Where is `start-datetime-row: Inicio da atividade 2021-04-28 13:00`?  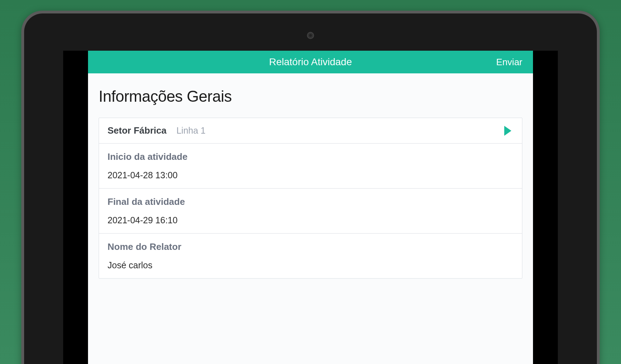 start-datetime-row: Inicio da atividade 2021-04-28 13:00 is located at coordinates (310, 166).